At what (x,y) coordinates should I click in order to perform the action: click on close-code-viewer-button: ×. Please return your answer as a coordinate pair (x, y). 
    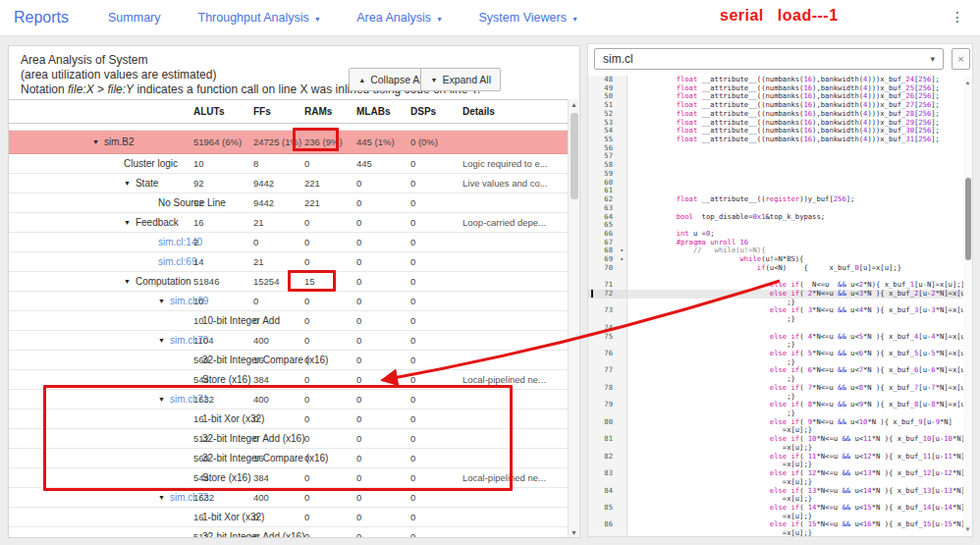
    Looking at the image, I should click on (960, 59).